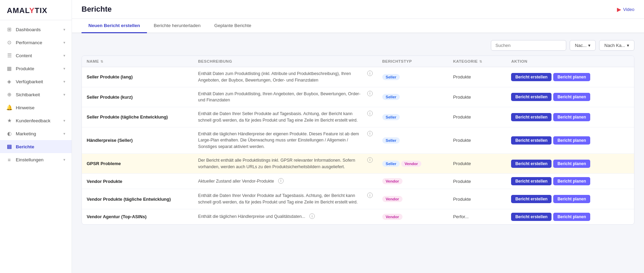  Describe the element at coordinates (626, 10) in the screenshot. I see `video-link: ▶ Video` at that location.